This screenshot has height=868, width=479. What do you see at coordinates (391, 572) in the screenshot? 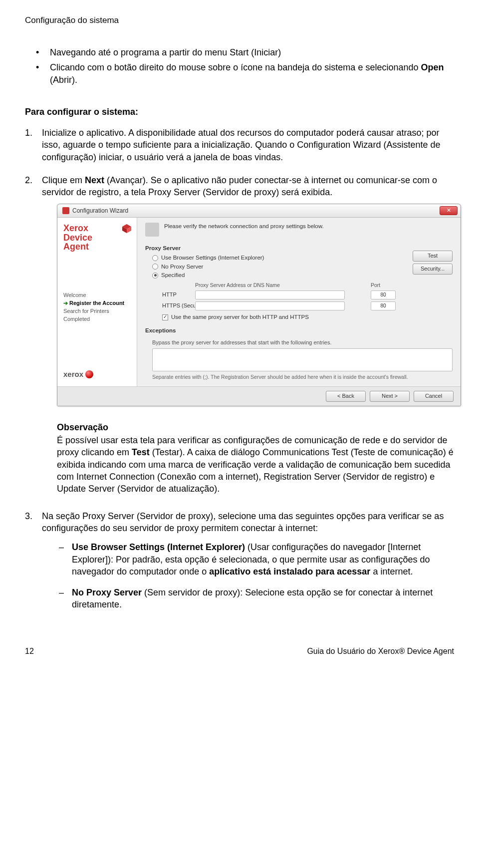
I see `sub1-d: a internet.` at bounding box center [391, 572].